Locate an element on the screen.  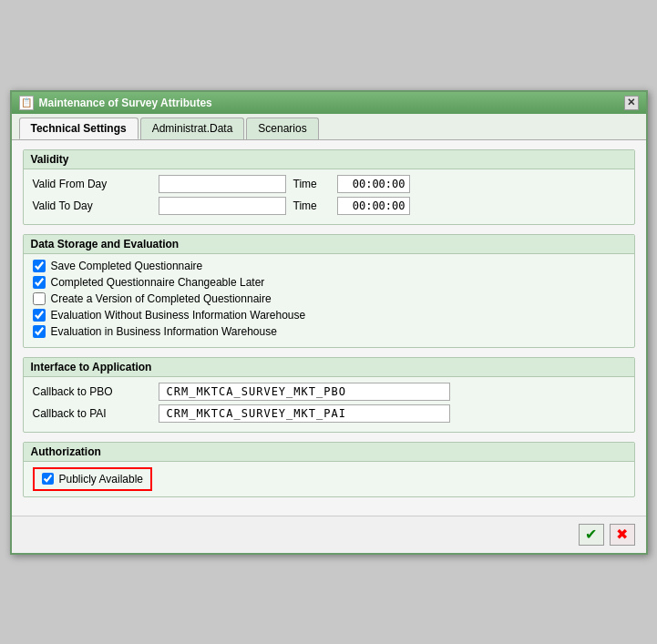
title-bar: 📋 Maintenance of Survey Attributes ✕ is located at coordinates (329, 103).